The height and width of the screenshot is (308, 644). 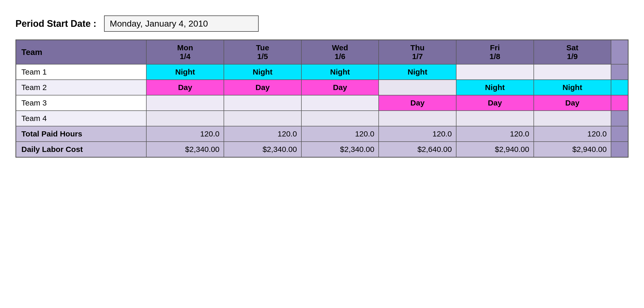 What do you see at coordinates (620, 150) in the screenshot?
I see `daily-cost-day6: $` at bounding box center [620, 150].